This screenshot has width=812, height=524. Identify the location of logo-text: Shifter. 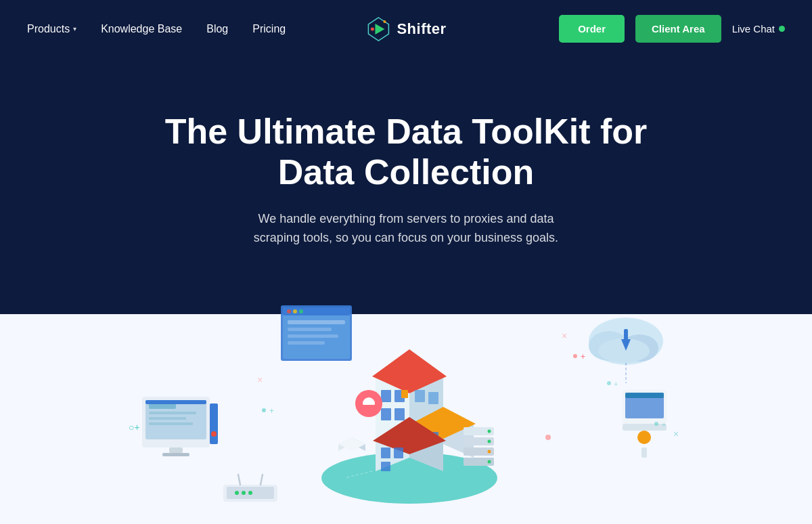
(421, 29).